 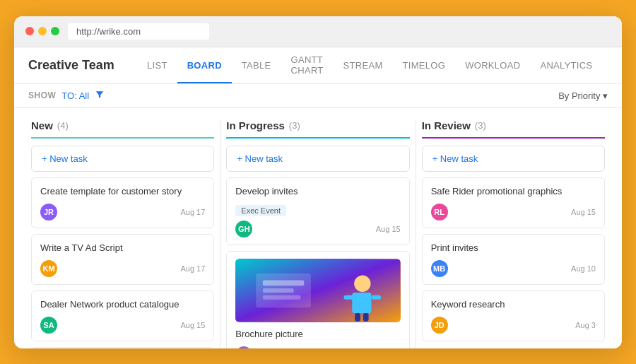 I want to click on dot-green, so click(x=55, y=31).